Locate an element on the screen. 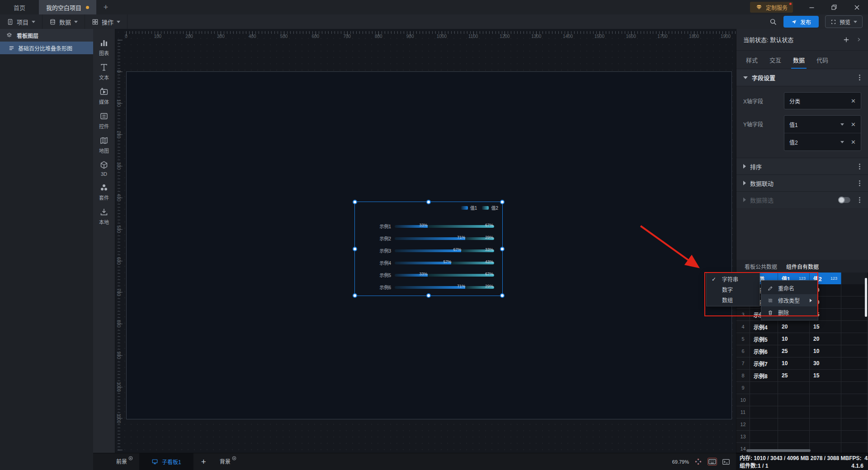 The image size is (868, 470). type-option-字符串: ✓字符串 is located at coordinates (733, 279).